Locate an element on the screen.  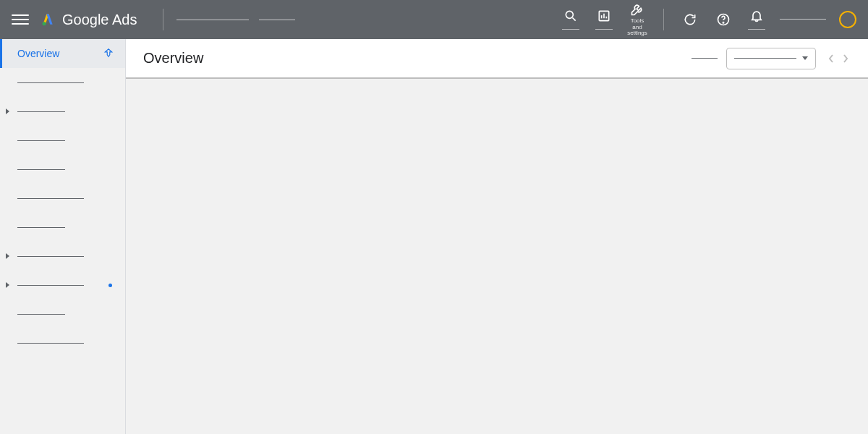
left-sidebar: Overview is located at coordinates (63, 237).